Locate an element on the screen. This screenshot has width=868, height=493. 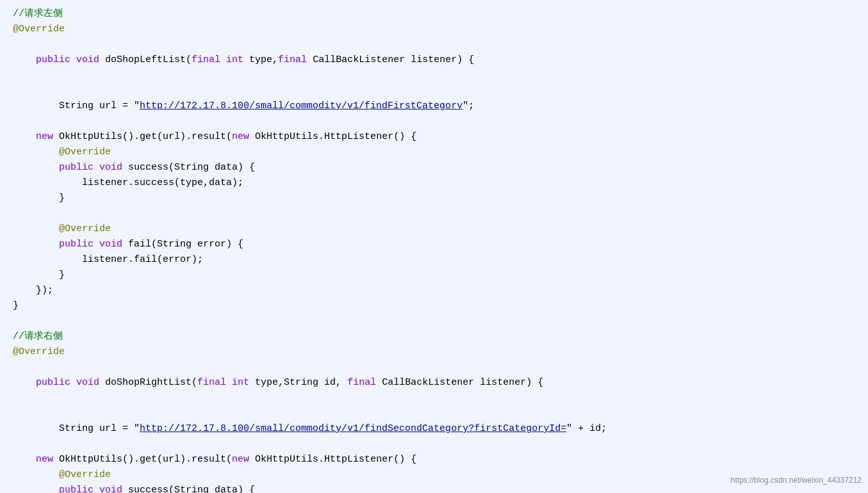
url-line-2: String url = "http://172.17.8.100/small/… is located at coordinates (434, 429).